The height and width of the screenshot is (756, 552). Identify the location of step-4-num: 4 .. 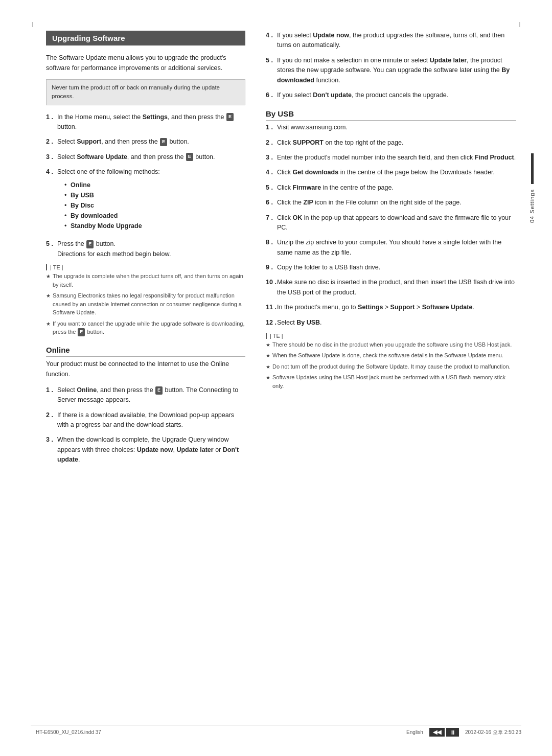
(52, 200).